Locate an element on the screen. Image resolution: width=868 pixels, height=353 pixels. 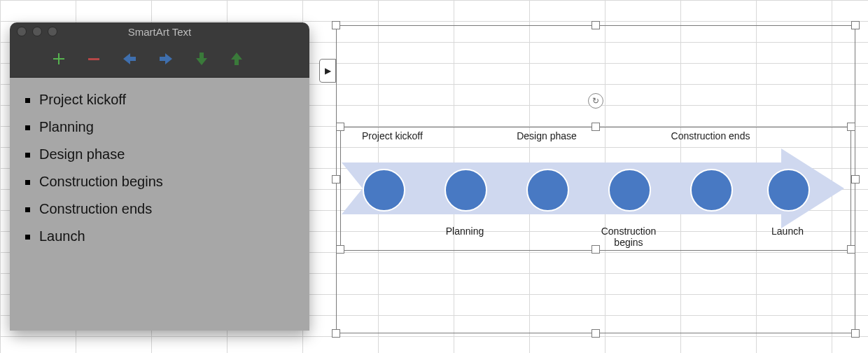
arrow-right-icon is located at coordinates (166, 59).